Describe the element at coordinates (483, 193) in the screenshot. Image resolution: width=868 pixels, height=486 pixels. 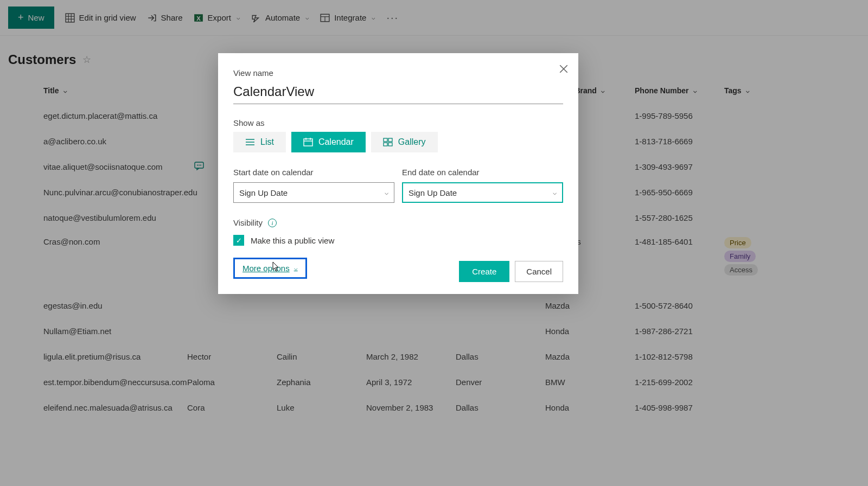
I see `end-date-dropdown: Sign Up Date ⌵` at that location.